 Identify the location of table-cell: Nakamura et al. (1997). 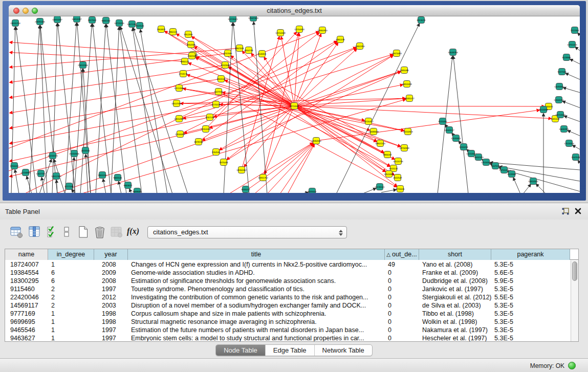
(455, 330).